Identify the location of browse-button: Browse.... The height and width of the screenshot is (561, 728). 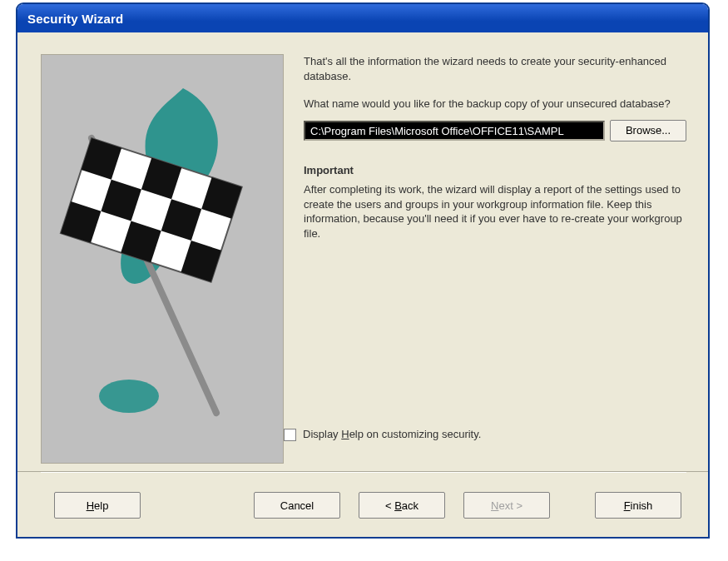
(648, 131).